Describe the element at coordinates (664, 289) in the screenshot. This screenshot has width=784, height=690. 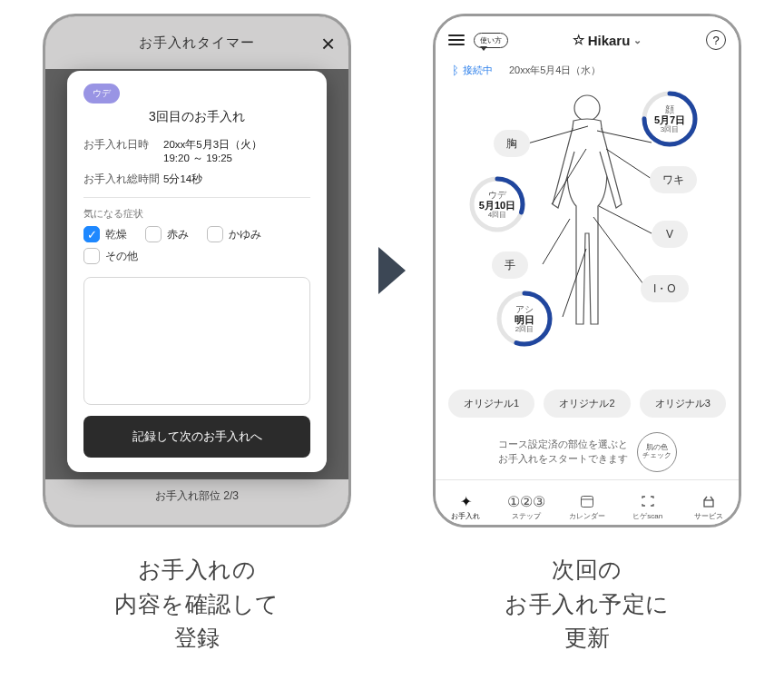
I see `part-io: I・O` at that location.